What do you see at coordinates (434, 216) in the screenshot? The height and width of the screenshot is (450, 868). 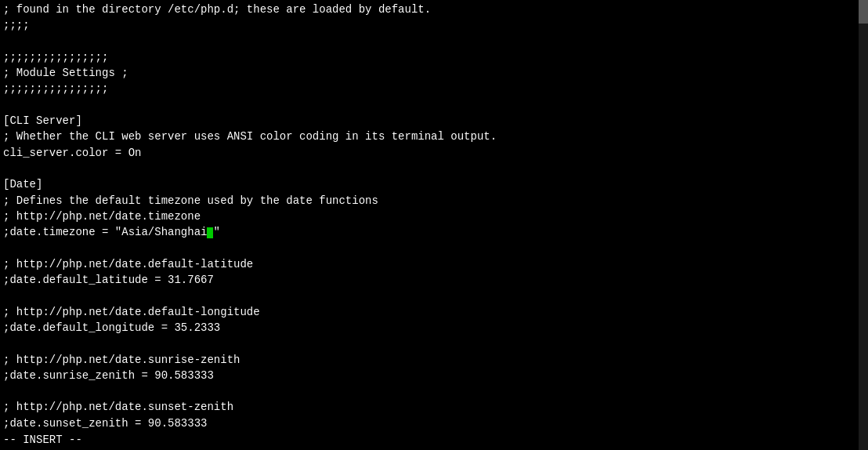 I see `line-14: ; http://php.net/date.timezone` at bounding box center [434, 216].